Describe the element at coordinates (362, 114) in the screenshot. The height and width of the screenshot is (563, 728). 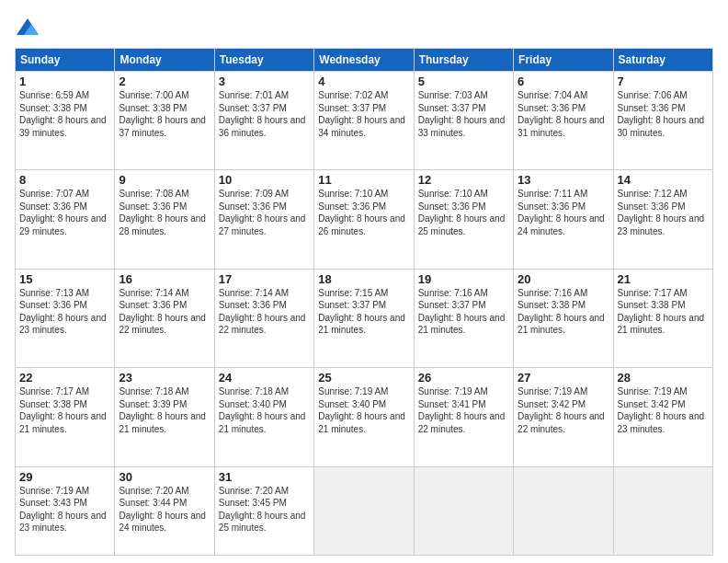
I see `day-info: Sunrise: 7:02 AMSunset: 3:37 PMDaylight:…` at that location.